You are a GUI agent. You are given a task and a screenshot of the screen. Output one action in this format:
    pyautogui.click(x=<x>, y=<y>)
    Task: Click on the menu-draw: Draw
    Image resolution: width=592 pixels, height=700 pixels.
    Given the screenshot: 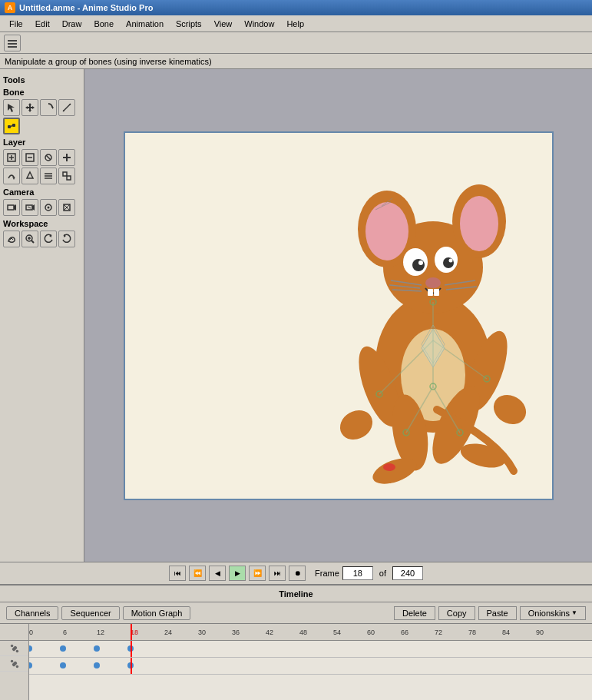 What is the action you would take?
    pyautogui.click(x=72, y=24)
    